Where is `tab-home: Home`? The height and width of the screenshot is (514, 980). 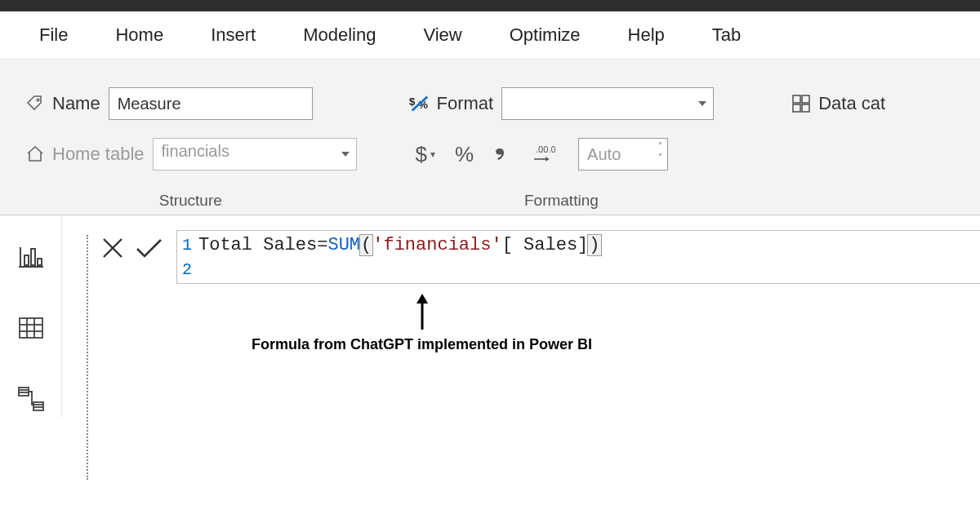 tab-home: Home is located at coordinates (139, 35).